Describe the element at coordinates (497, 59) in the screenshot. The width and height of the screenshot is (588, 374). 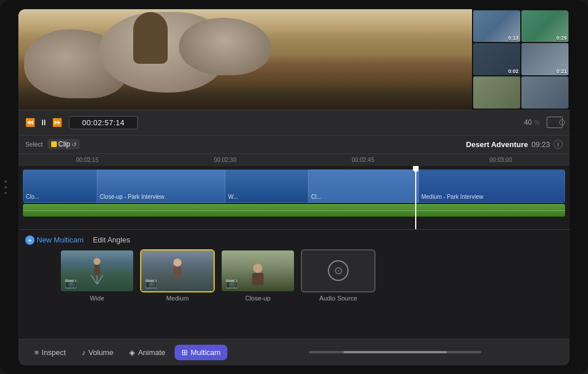
I see `thumbnail-3: 0:02` at that location.